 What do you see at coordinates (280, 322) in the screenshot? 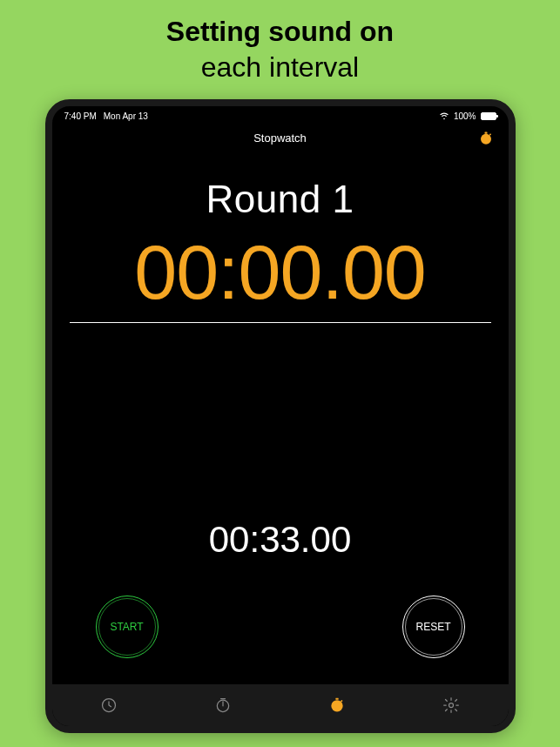
I see `divider` at bounding box center [280, 322].